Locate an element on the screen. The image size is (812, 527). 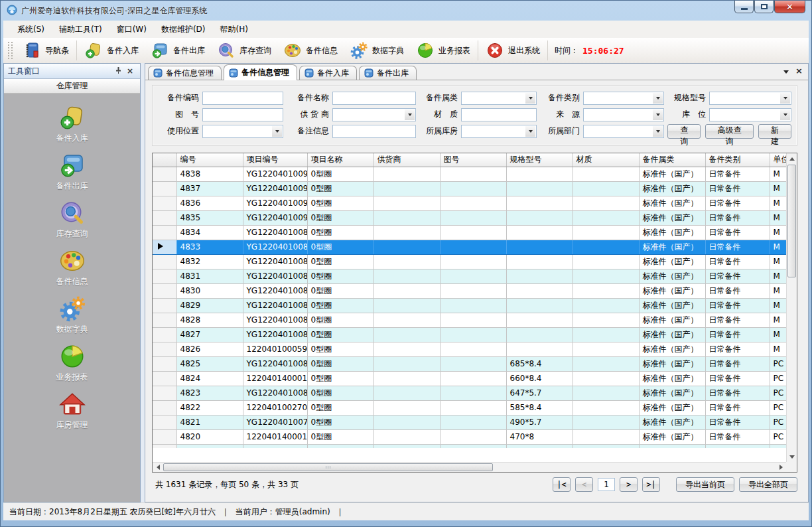
minimize-button is located at coordinates (744, 7).